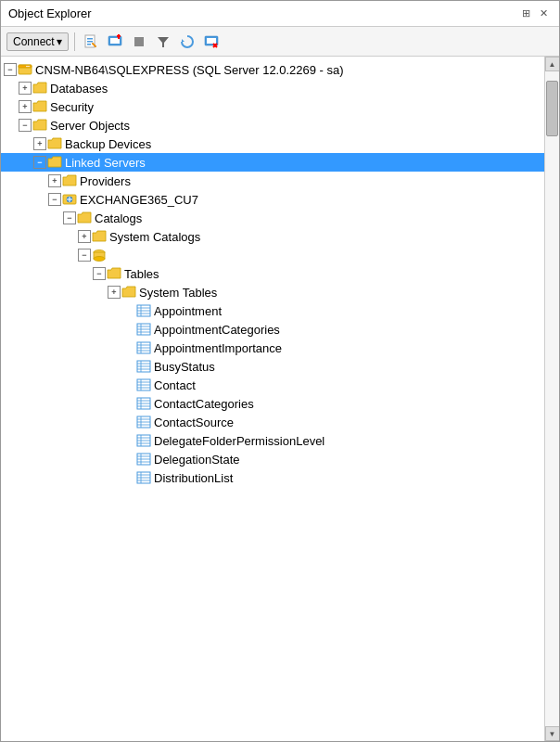  I want to click on toggle-backup-devices, so click(40, 144).